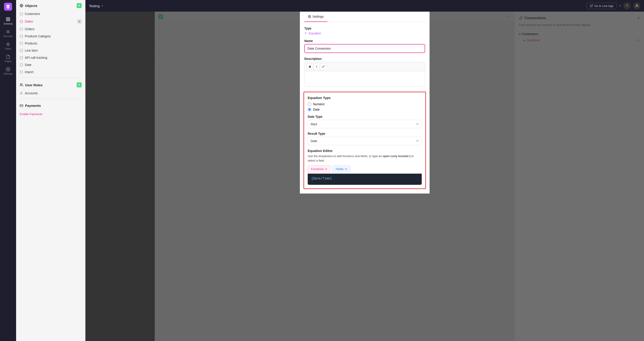  Describe the element at coordinates (365, 141) in the screenshot. I see `result-type-select: Date Number Text` at that location.